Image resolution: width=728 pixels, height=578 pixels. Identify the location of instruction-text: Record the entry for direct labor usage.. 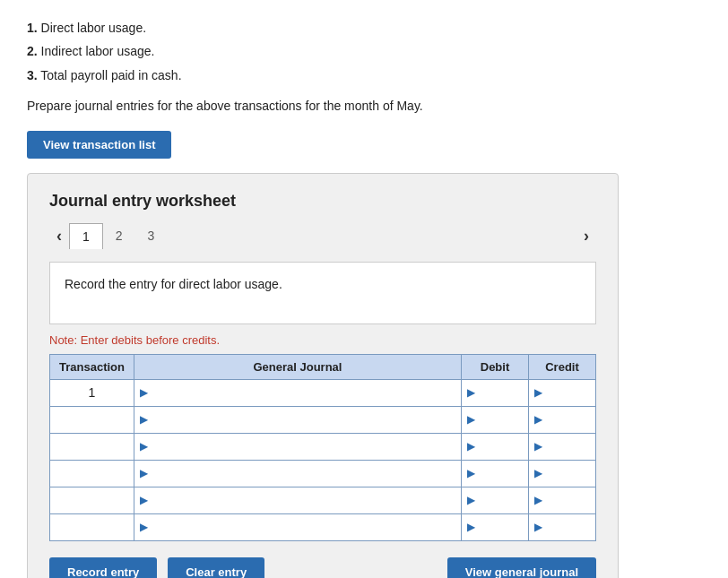
(174, 284).